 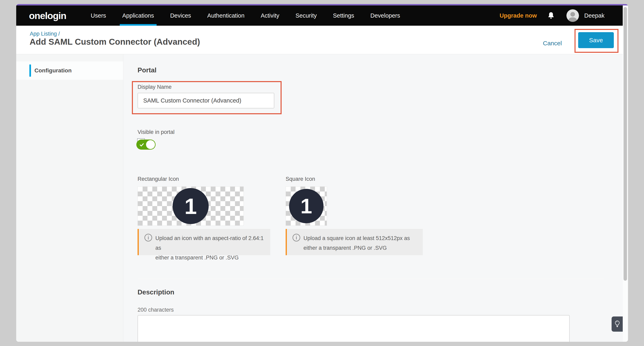 I want to click on active-indicator-bar, so click(x=30, y=70).